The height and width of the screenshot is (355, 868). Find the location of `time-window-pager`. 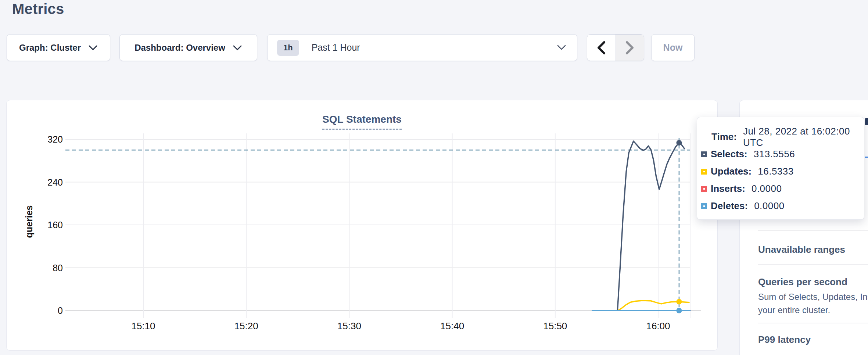

time-window-pager is located at coordinates (616, 48).